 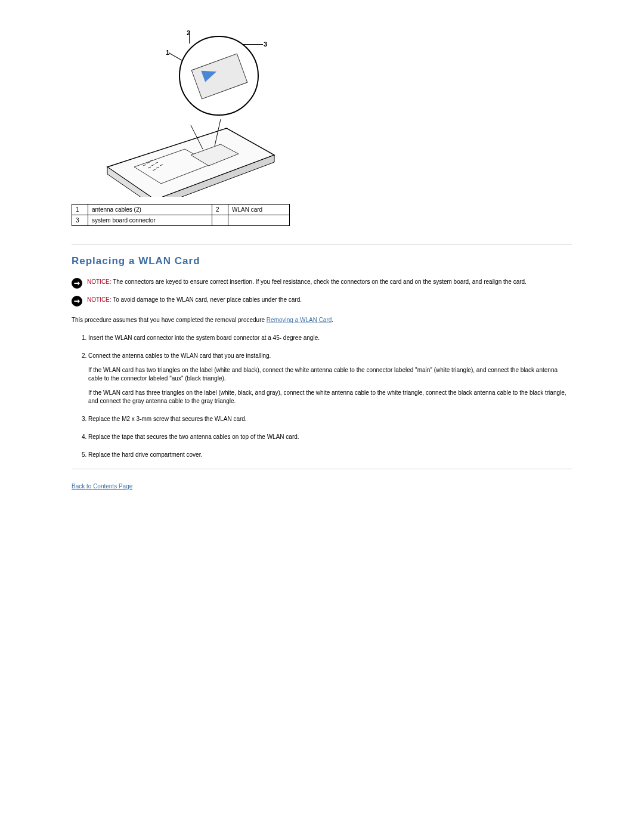 I want to click on legend-desc, so click(x=259, y=221).